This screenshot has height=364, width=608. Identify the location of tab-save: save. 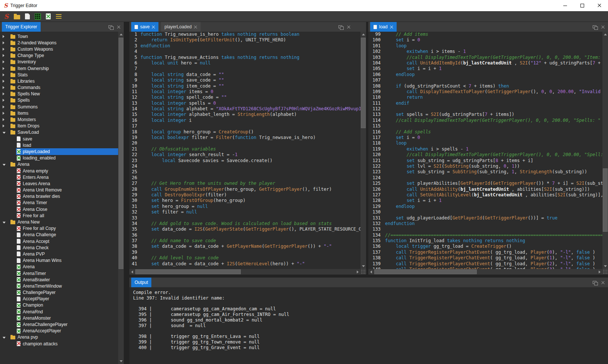
(145, 27).